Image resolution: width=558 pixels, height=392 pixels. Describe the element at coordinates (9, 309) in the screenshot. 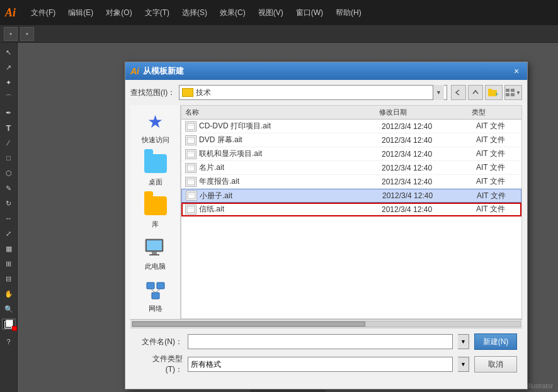

I see `tool-zoom: 🔍` at that location.